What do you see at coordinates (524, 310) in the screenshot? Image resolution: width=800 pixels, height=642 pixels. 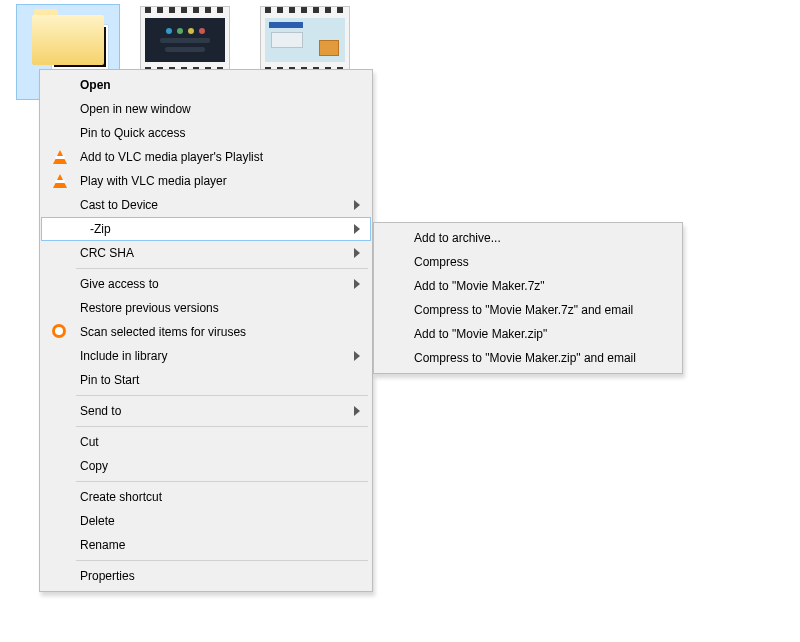 I see `menu-label: Compress to "Movie Maker.7z" and email` at bounding box center [524, 310].